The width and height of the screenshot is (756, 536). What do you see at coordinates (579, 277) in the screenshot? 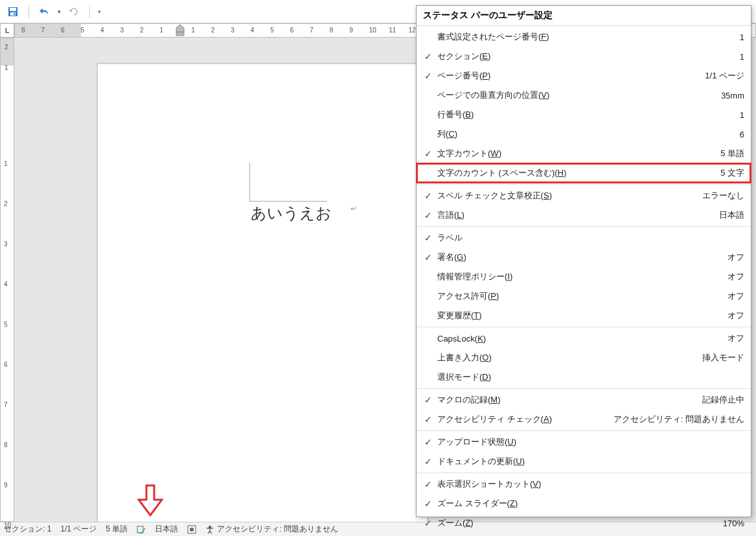
I see `menu-item-label: 情報管理ポリシー(I)` at bounding box center [579, 277].